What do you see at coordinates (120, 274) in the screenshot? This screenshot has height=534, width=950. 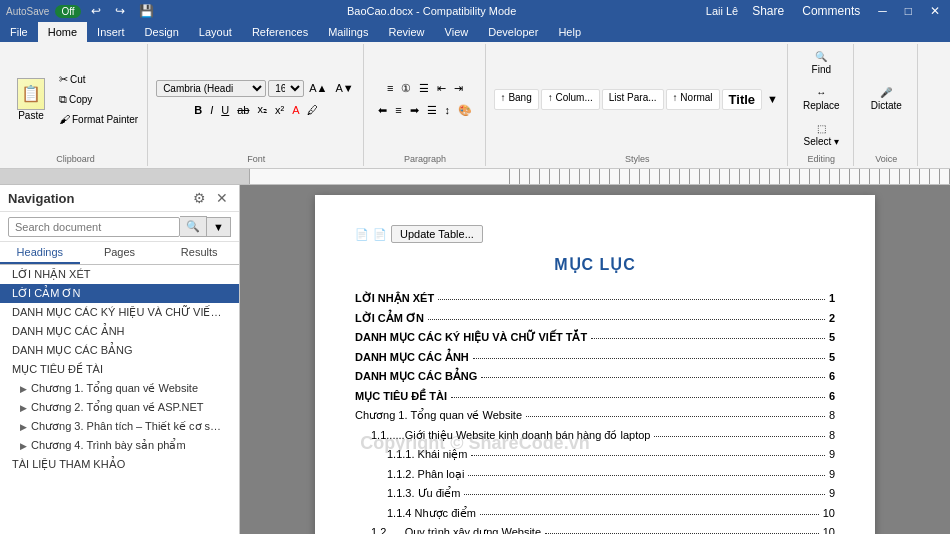 I see `nav-list-item: LỜI NHẬN XÉT` at bounding box center [120, 274].